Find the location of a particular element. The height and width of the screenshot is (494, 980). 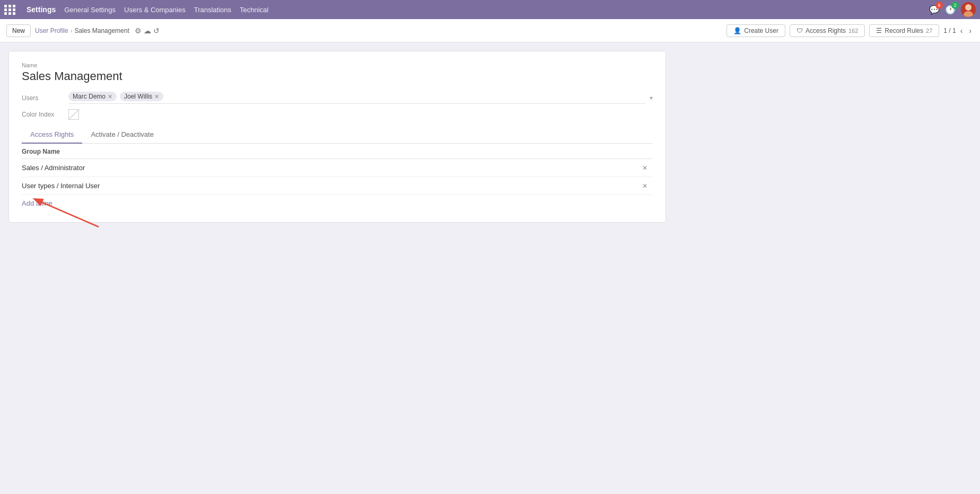

delete-row-1-button: ✕ is located at coordinates (645, 186).